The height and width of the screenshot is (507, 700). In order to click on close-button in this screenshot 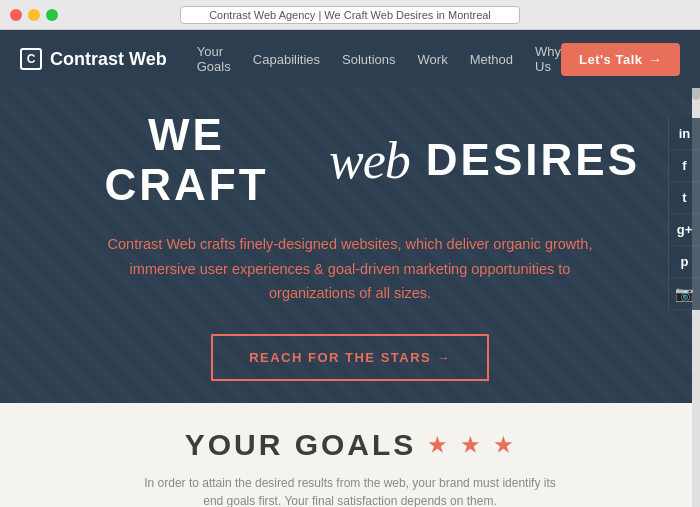, I will do `click(16, 15)`.